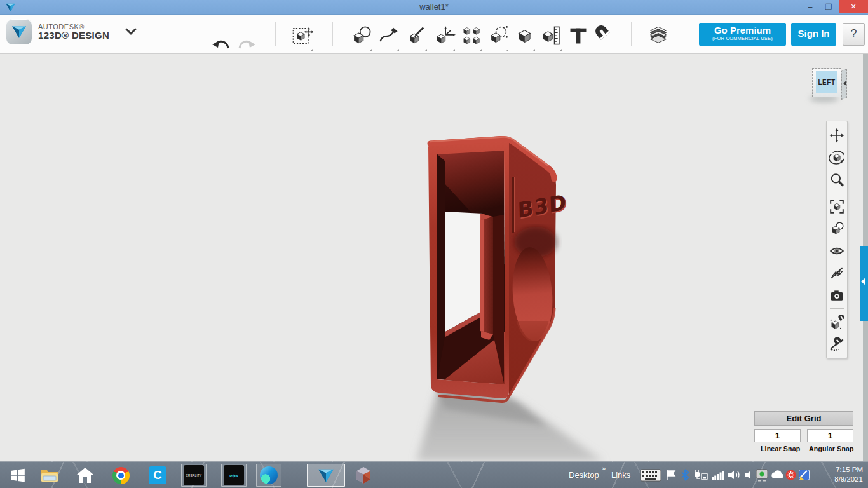  I want to click on measure-icon, so click(552, 36).